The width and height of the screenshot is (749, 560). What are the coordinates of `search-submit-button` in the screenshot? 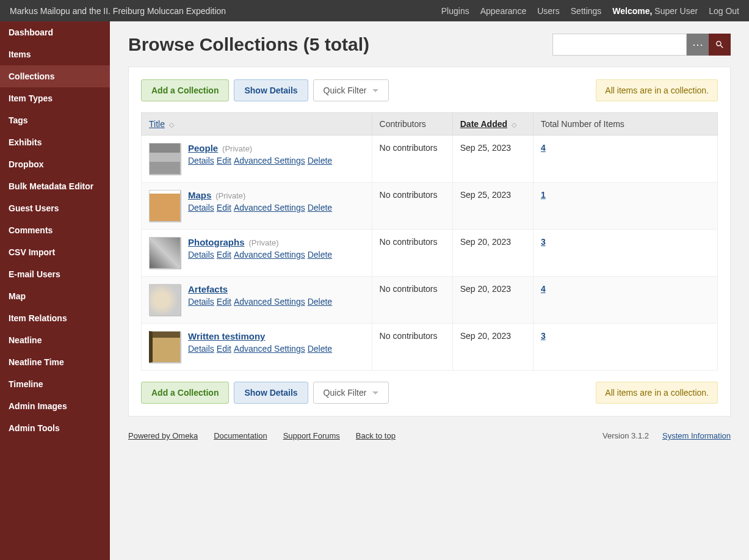 It's located at (720, 45).